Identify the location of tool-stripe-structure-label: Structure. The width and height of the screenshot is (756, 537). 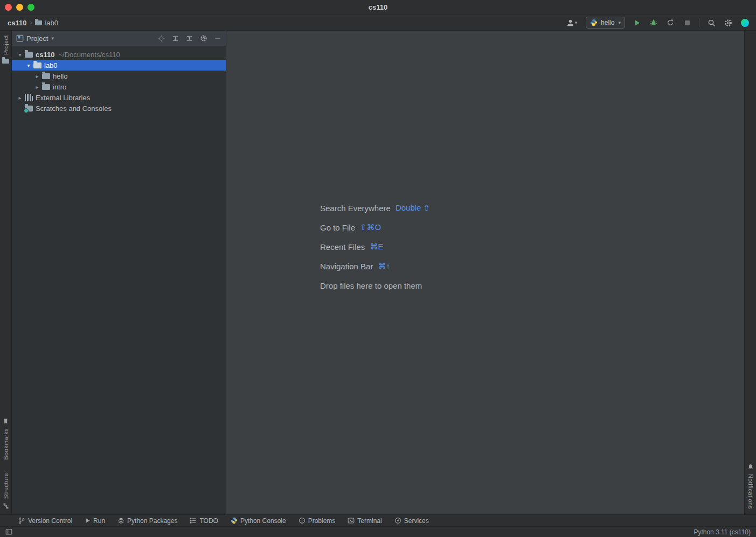
(6, 486).